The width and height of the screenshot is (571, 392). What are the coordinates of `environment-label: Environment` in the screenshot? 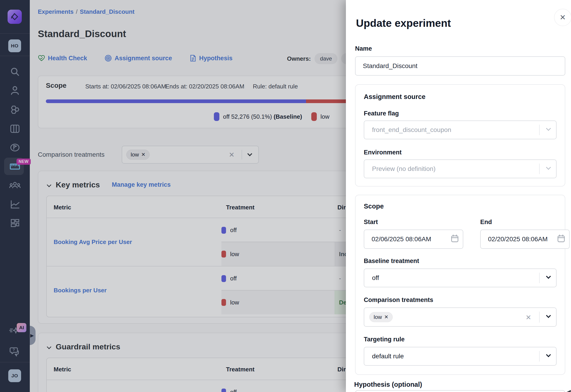 It's located at (383, 152).